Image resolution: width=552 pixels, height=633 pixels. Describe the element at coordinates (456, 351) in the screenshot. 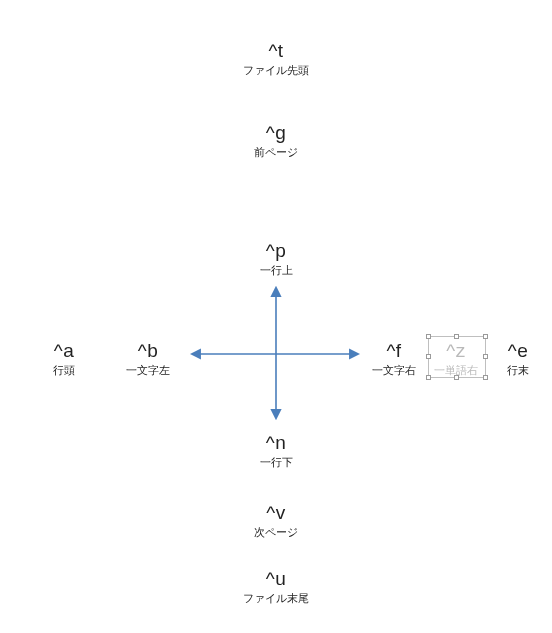

I see `key-label: ^z` at that location.